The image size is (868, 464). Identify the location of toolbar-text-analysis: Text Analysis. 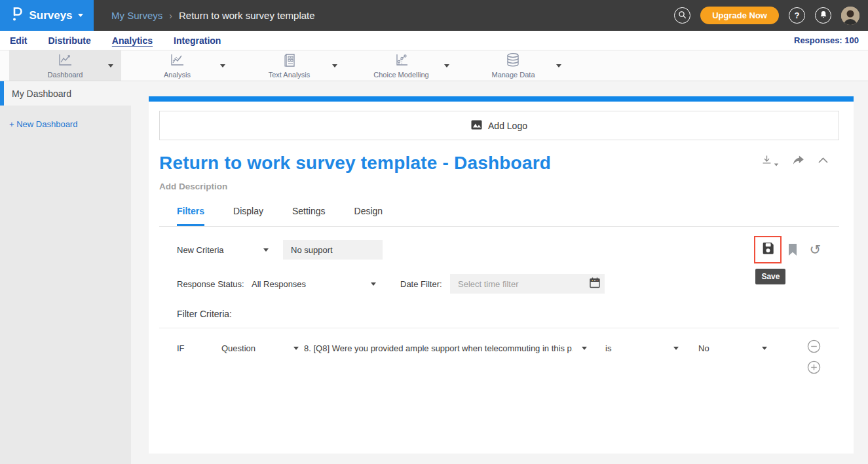
(290, 66).